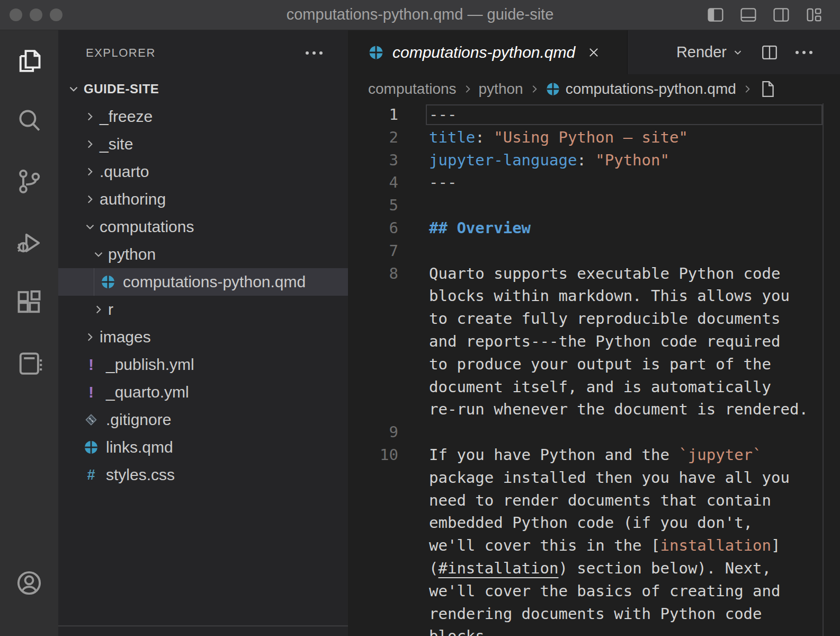  What do you see at coordinates (29, 333) in the screenshot?
I see `activity-bar` at bounding box center [29, 333].